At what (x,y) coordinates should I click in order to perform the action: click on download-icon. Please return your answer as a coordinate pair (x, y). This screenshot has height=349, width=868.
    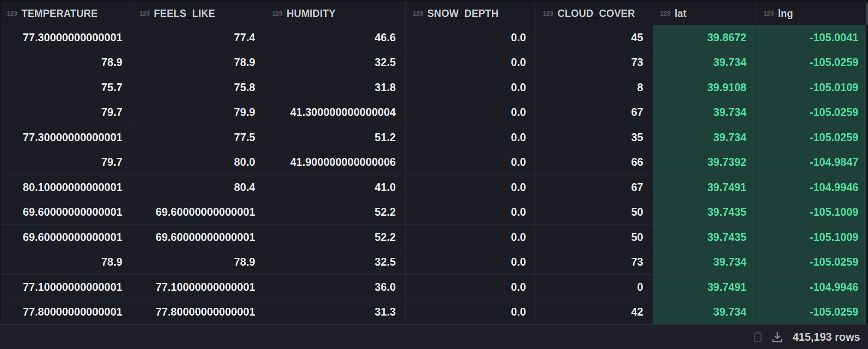
    Looking at the image, I should click on (777, 337).